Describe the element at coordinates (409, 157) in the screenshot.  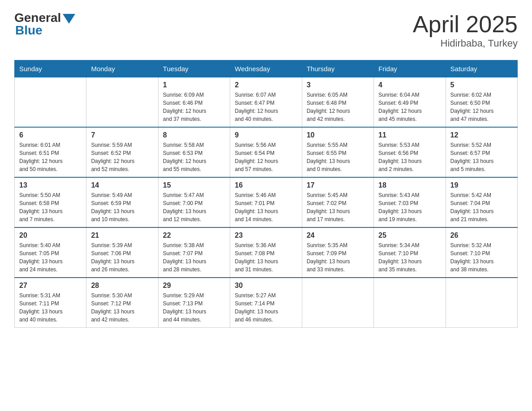
I see `day-info: Sunrise: 5:53 AM Sunset: 6:56 PM Dayligh…` at that location.